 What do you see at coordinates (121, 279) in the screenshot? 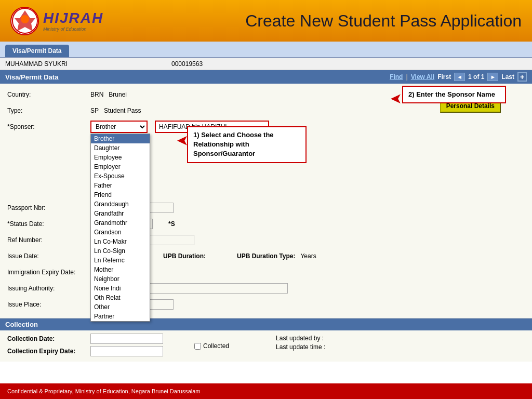
I see `dropdown-item-neighbor: Neighbor` at bounding box center [121, 279].